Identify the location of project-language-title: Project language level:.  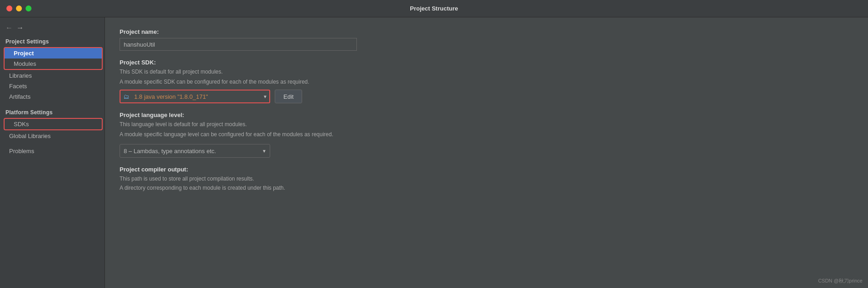
(486, 115).